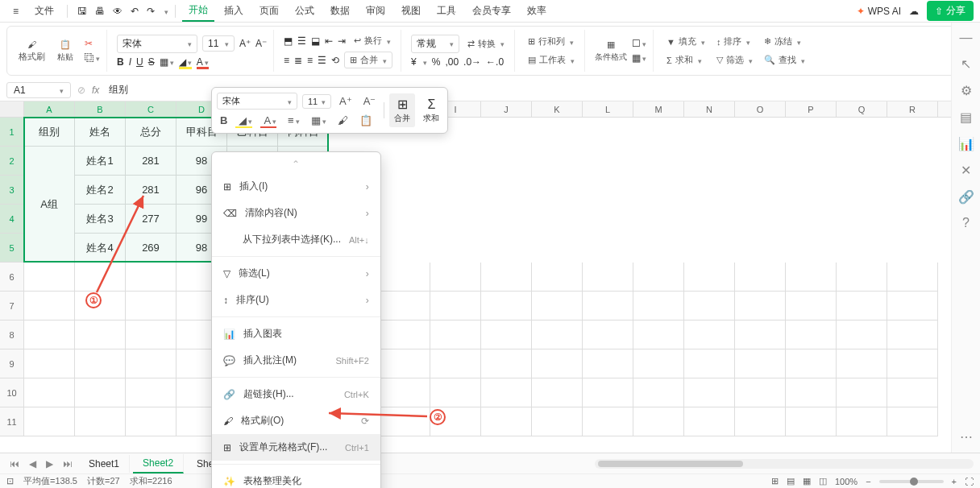  Describe the element at coordinates (966, 143) in the screenshot. I see `side-stats-icon: 📊` at that location.